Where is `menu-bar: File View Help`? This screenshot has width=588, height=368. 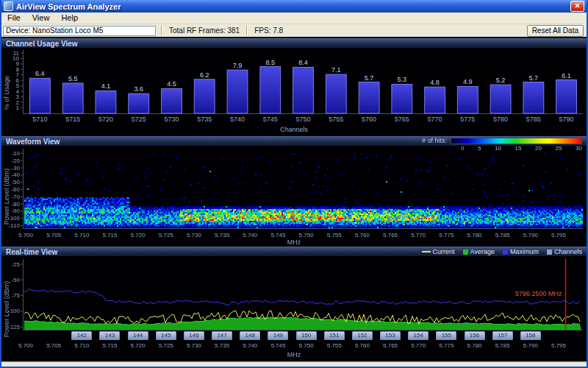
menu-bar: File View Help is located at coordinates (294, 18).